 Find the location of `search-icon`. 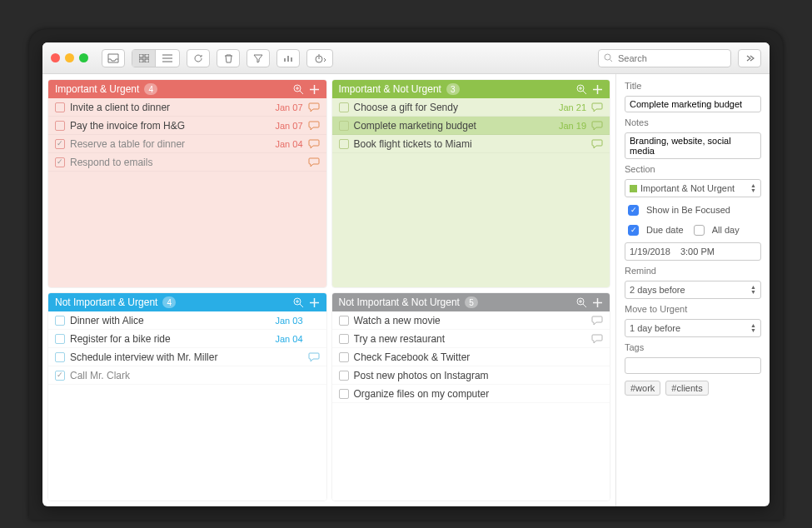

search-icon is located at coordinates (608, 58).